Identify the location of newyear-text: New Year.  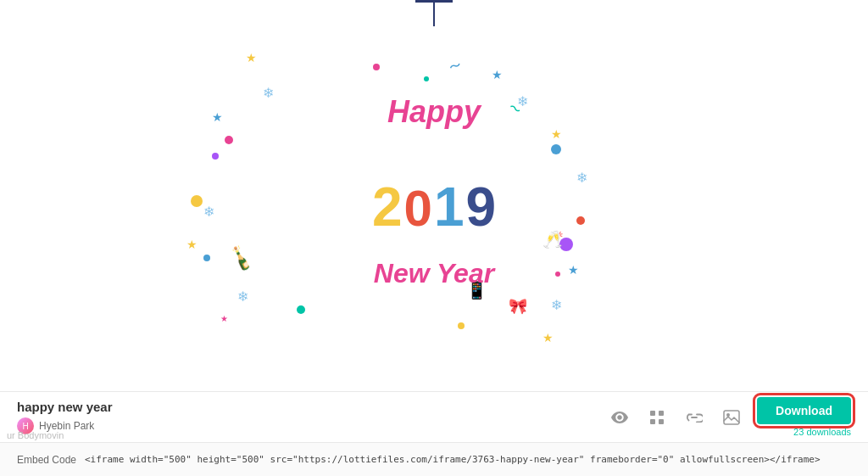
(434, 273).